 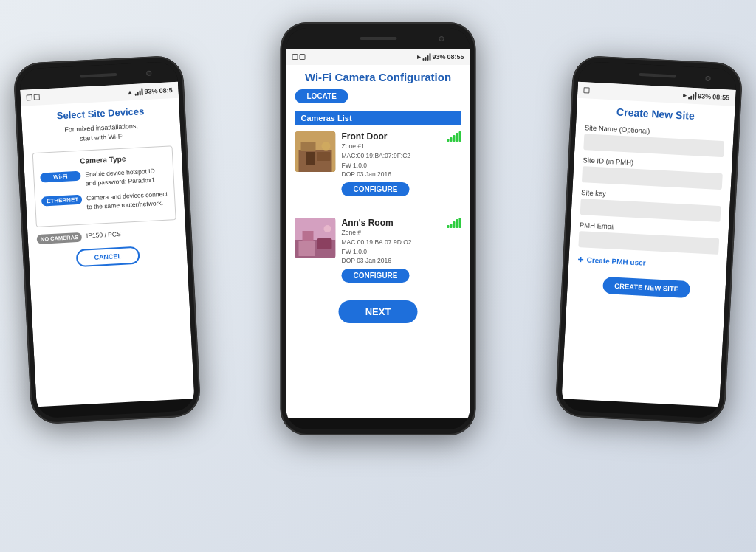 What do you see at coordinates (100, 114) in the screenshot?
I see `left-title: Select Site Devices` at bounding box center [100, 114].